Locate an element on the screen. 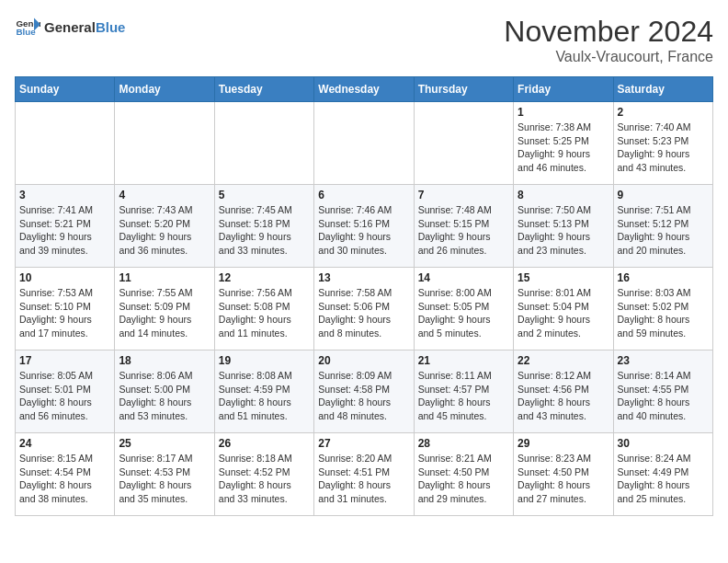 The height and width of the screenshot is (563, 728). day-info: Sunrise: 8:09 AM Sunset: 4:58 PM Dayligh… is located at coordinates (364, 396).